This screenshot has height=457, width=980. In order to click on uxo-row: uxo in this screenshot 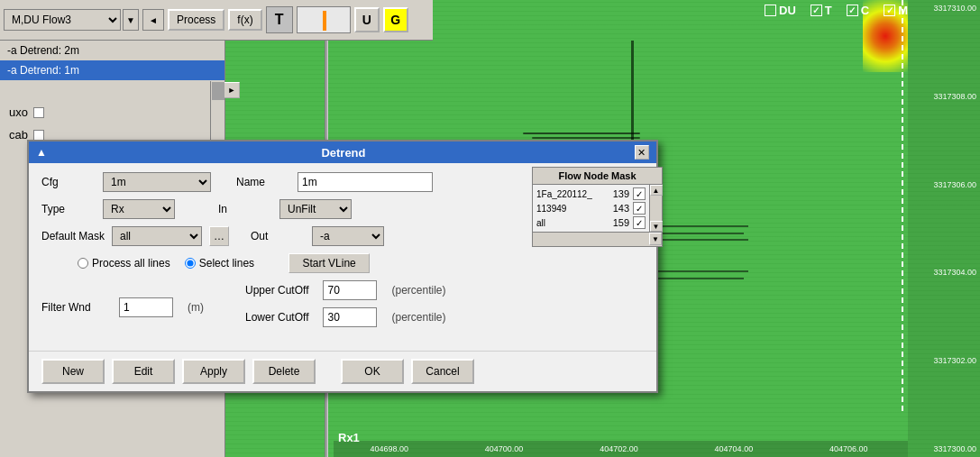, I will do `click(112, 112)`.